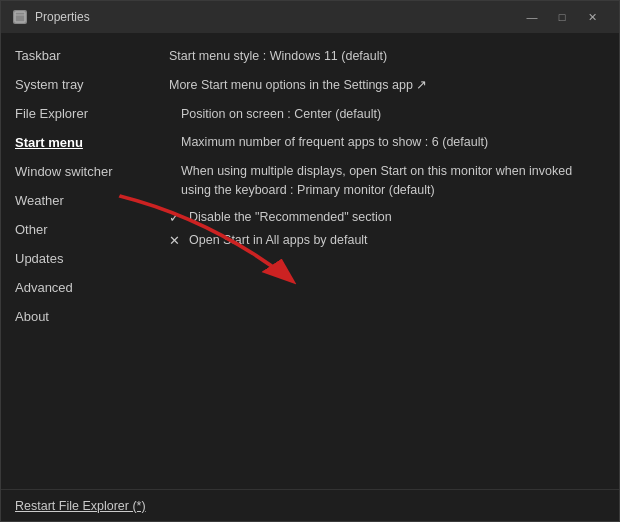 This screenshot has height=522, width=620. I want to click on sidebar-item-about: About, so click(76, 316).